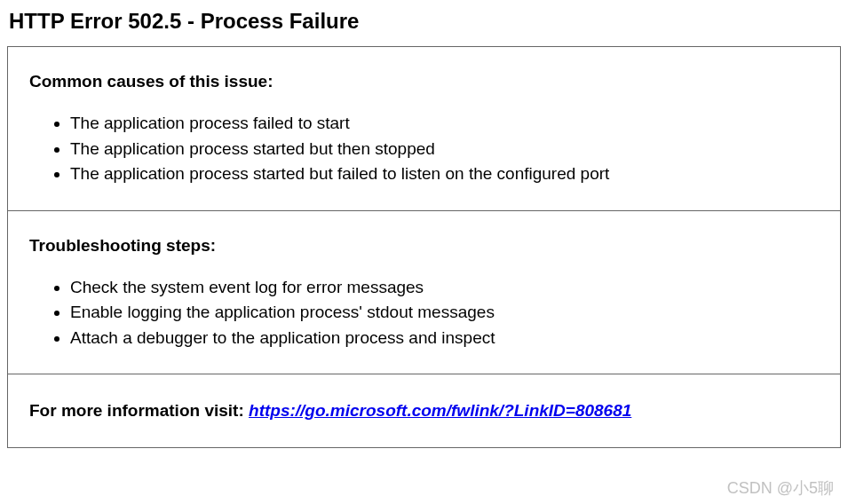 The height and width of the screenshot is (504, 848). Describe the element at coordinates (444, 174) in the screenshot. I see `list-item: The application process started but fail…` at that location.